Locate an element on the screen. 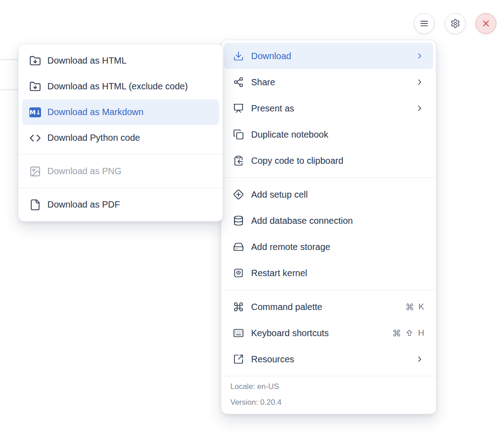 This screenshot has width=504, height=444. menu-item-add-database: Add database connection is located at coordinates (329, 221).